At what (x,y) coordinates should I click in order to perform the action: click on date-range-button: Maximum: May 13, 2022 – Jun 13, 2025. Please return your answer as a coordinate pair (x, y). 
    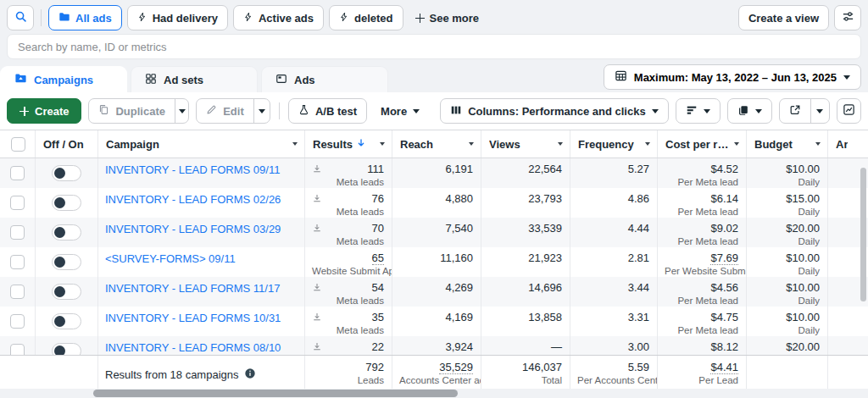
    Looking at the image, I should click on (732, 77).